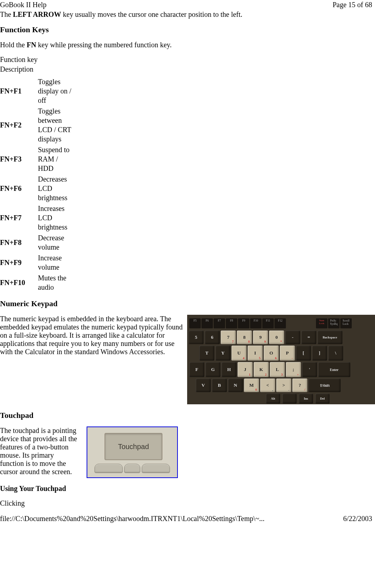 The height and width of the screenshot is (588, 375). What do you see at coordinates (287, 353) in the screenshot?
I see `keyboard-key: P-` at bounding box center [287, 353].